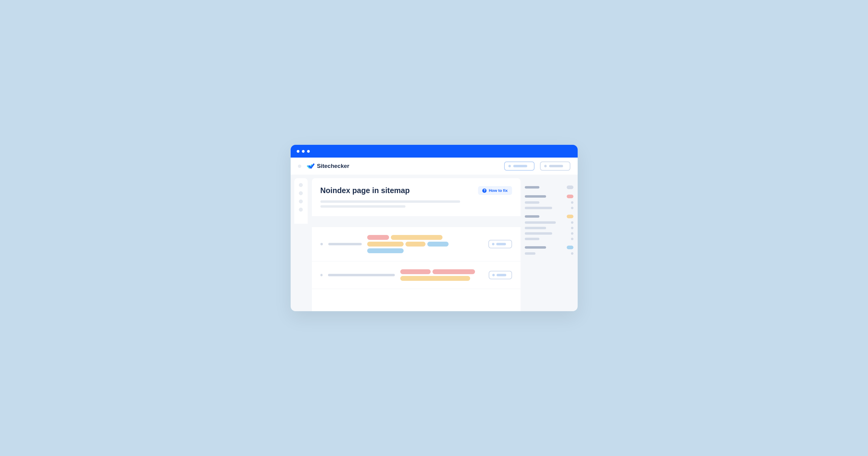  I want to click on help-icon: ?, so click(485, 191).